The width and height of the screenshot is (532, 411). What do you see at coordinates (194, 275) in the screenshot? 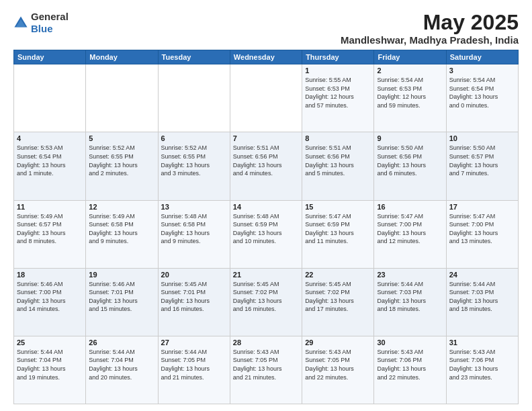
I see `day-number: 20` at bounding box center [194, 275].